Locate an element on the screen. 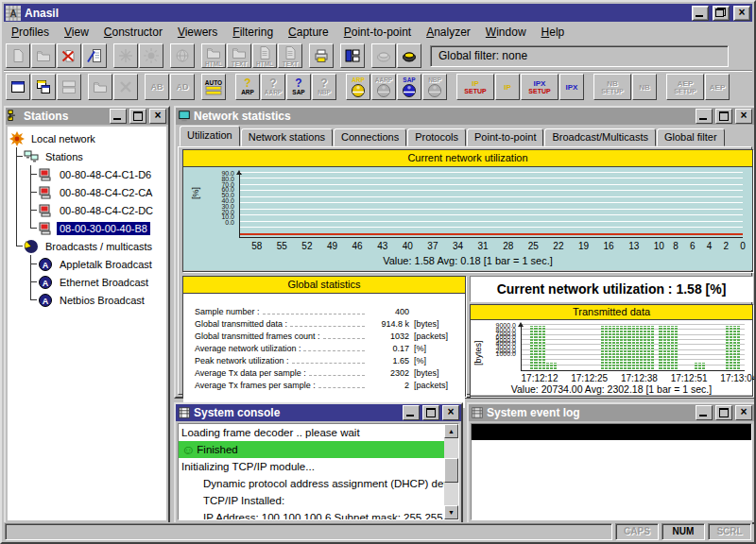 The image size is (756, 544). tree-item-local-network: Local network is located at coordinates (87, 138).